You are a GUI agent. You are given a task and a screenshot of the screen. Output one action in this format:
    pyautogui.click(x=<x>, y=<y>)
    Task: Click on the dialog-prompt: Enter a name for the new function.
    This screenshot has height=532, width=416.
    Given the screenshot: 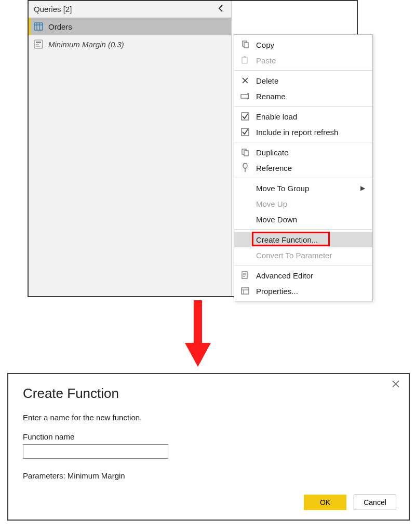 What is the action you would take?
    pyautogui.click(x=209, y=418)
    